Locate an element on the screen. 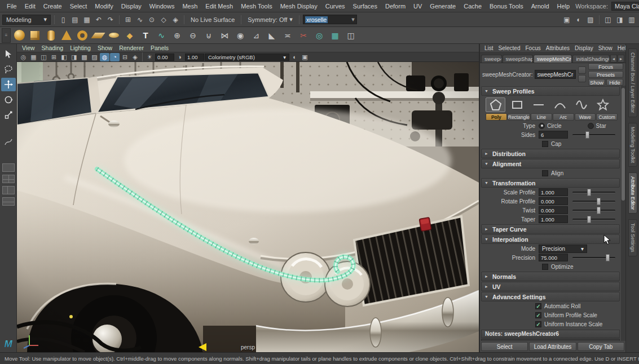 The width and height of the screenshot is (639, 364). optimize-checkbox: ✓ is located at coordinates (545, 267).